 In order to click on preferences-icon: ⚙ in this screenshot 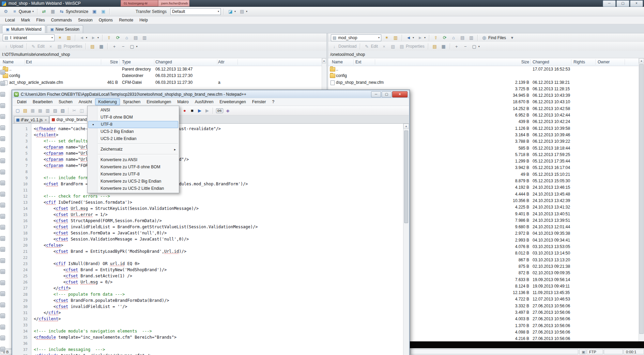, I will do `click(6, 12)`.